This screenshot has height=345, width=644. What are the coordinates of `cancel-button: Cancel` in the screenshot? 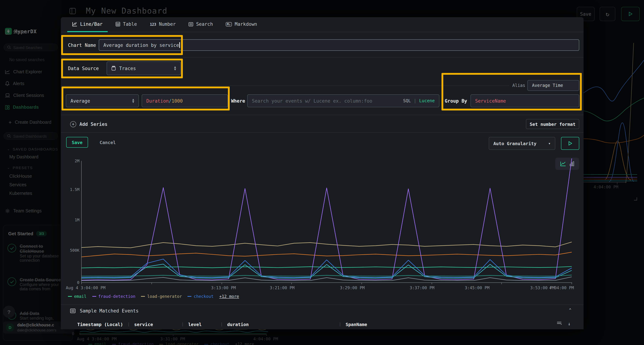 It's located at (108, 142).